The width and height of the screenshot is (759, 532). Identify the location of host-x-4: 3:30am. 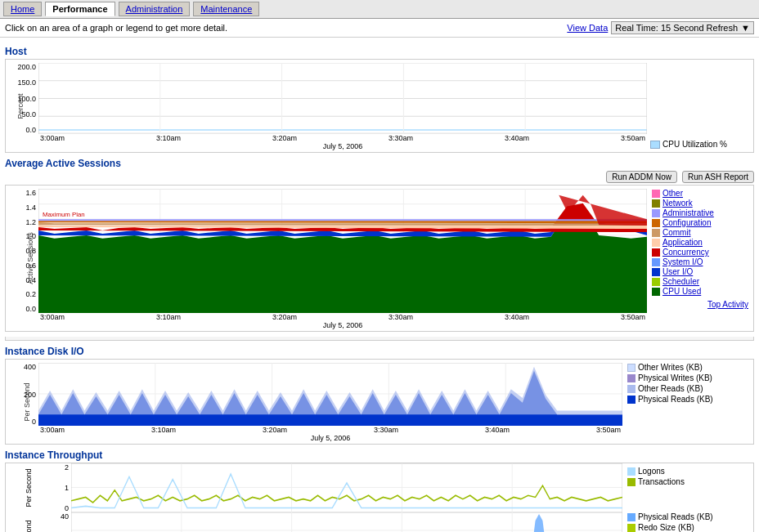
(401, 138).